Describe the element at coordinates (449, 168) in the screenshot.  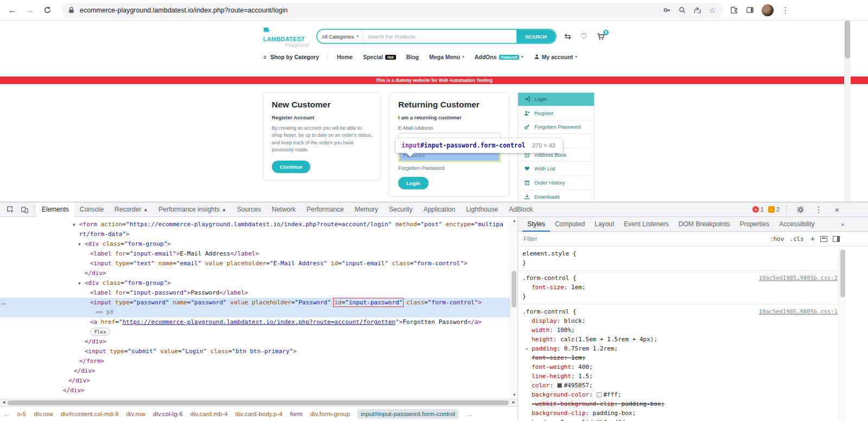
I see `forgotten-password-link: Forgotten Password` at that location.